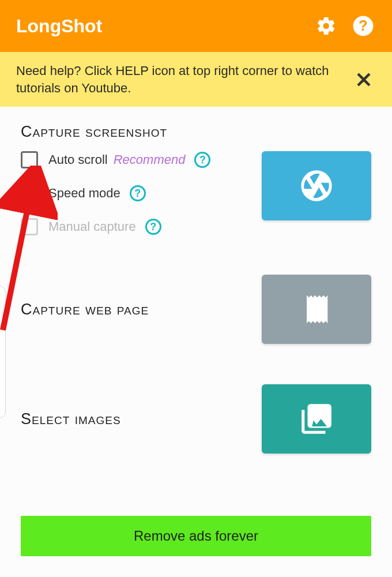 The width and height of the screenshot is (392, 577). Describe the element at coordinates (196, 26) in the screenshot. I see `app-header: LongShot ?` at that location.